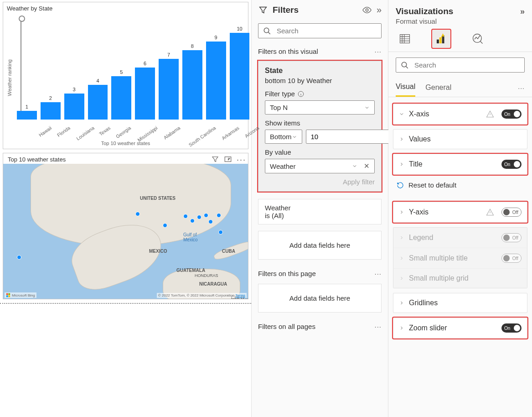 The height and width of the screenshot is (417, 532). I want to click on bar: 5, so click(121, 94).